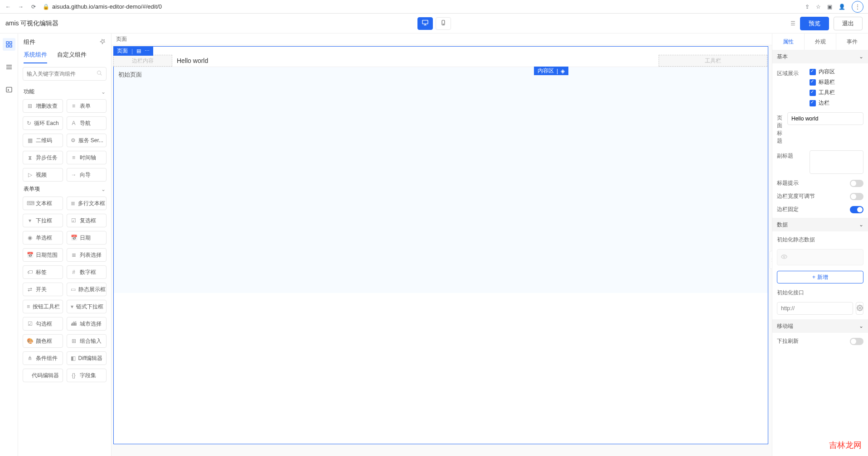 This screenshot has width=868, height=456. Describe the element at coordinates (34, 7) in the screenshot. I see `reload-icon: ⟳` at that location.